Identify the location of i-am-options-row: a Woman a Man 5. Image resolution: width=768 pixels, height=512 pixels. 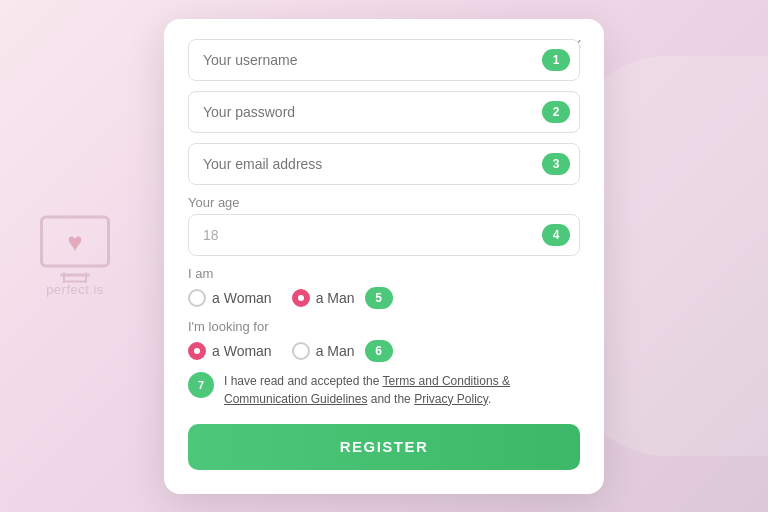
(384, 298).